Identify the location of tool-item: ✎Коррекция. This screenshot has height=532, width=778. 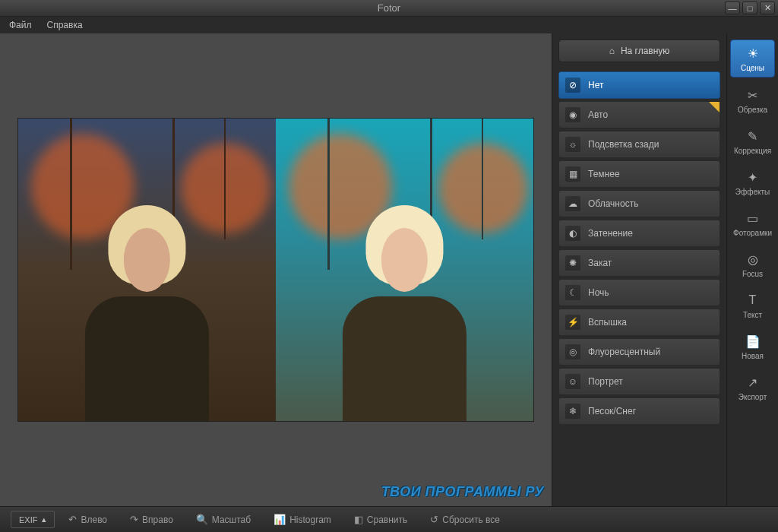
(752, 141).